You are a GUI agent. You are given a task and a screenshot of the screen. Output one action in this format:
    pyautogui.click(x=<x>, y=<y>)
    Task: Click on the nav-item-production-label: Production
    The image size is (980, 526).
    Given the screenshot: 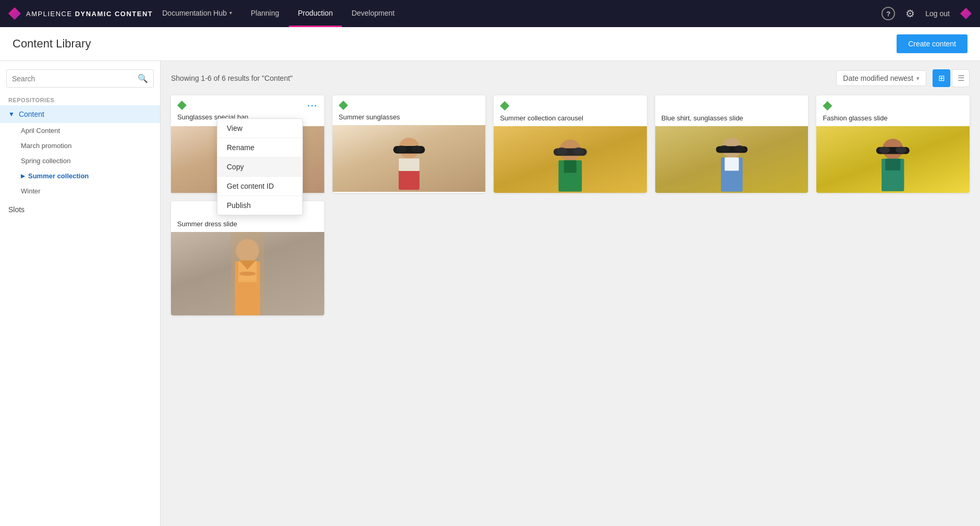 What is the action you would take?
    pyautogui.click(x=316, y=13)
    